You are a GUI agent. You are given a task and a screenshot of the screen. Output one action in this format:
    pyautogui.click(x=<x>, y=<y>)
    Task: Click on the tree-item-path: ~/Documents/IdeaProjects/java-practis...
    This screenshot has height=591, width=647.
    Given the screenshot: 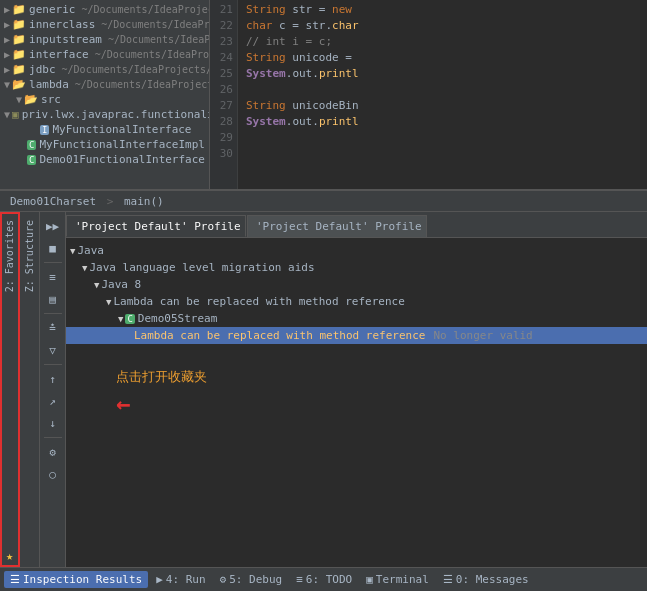 What is the action you would take?
    pyautogui.click(x=152, y=24)
    